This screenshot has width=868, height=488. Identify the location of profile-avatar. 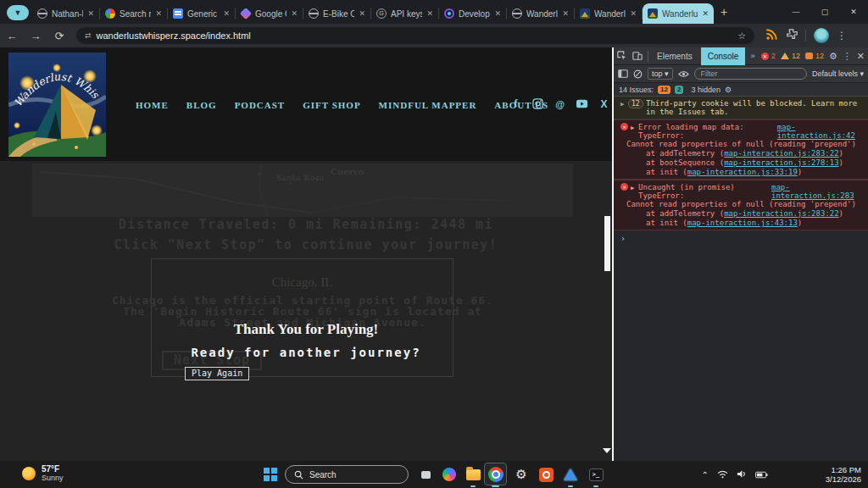
(821, 36).